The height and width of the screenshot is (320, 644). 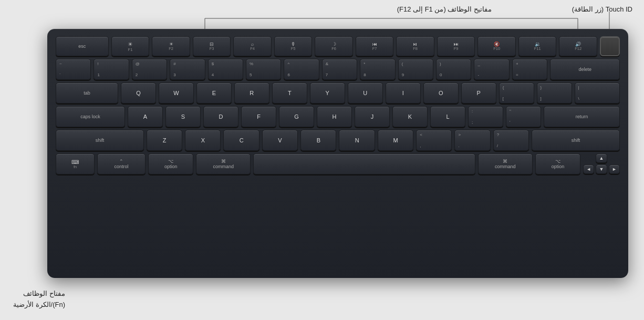 I want to click on key-5: % 5, so click(x=264, y=69).